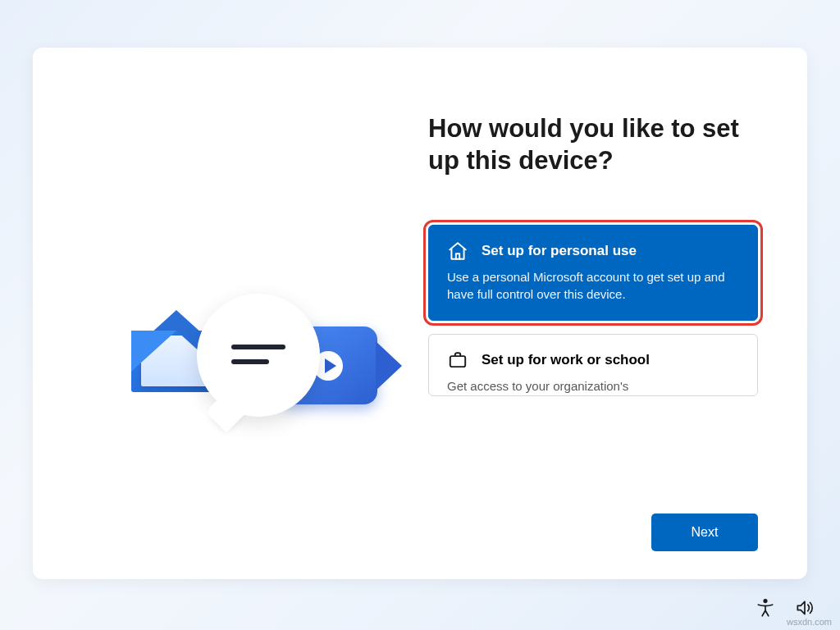 The width and height of the screenshot is (840, 630). Describe the element at coordinates (258, 355) in the screenshot. I see `chat-bubble-icon` at that location.